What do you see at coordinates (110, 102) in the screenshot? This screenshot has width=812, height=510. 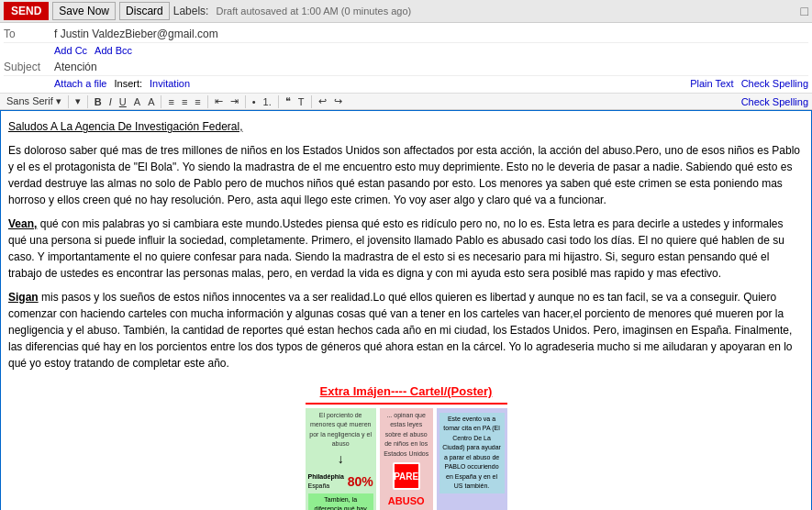 I see `italic-button: I` at bounding box center [110, 102].